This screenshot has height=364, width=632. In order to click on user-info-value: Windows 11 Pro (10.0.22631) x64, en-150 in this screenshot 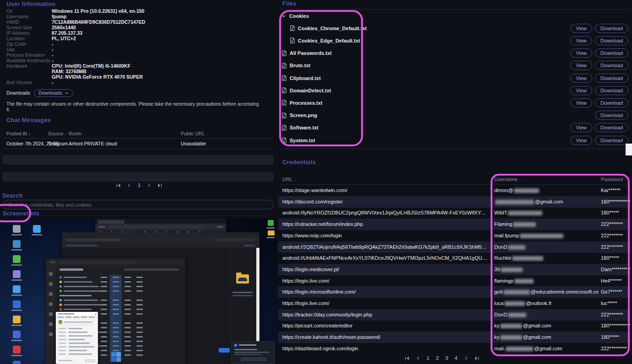, I will do `click(98, 11)`.